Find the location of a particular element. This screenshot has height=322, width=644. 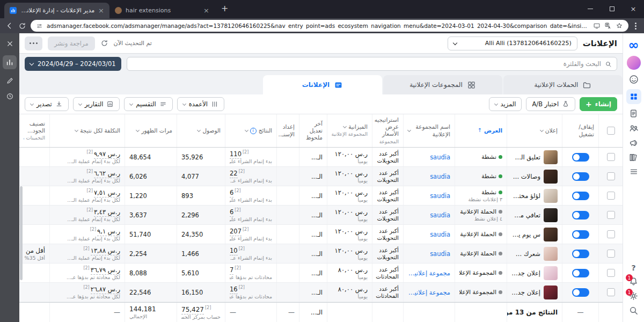

columns-dropdown: الأعمدة is located at coordinates (201, 104).